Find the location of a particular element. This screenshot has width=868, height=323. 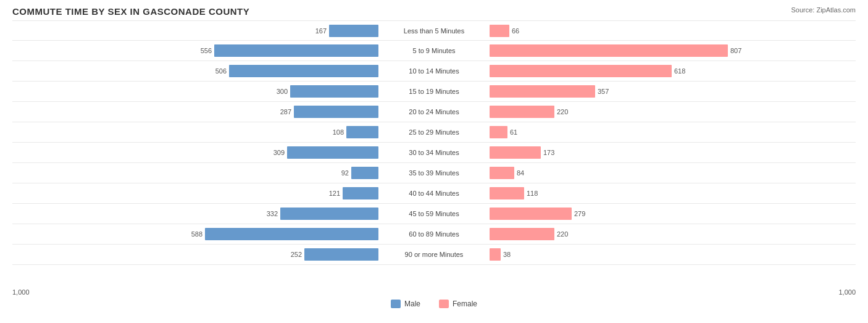

legend: Male Female is located at coordinates (434, 304).